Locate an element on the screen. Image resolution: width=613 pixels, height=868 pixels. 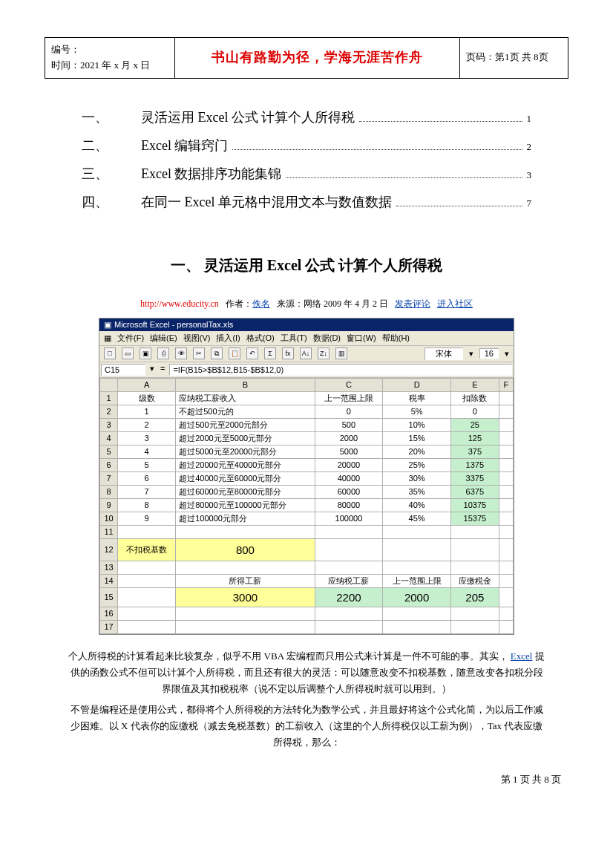
row-header: 12 is located at coordinates (109, 549).